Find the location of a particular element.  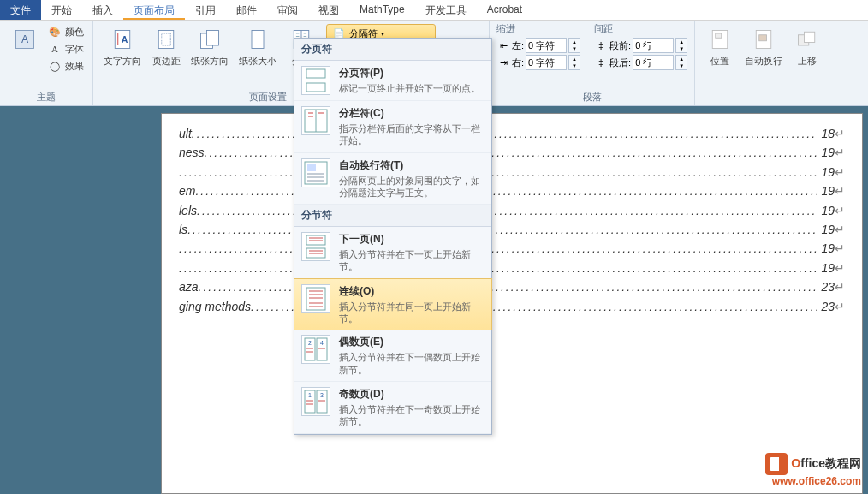

column-break-item: 分栏符(C)指示分栏符后面的文字将从下一栏开始。 is located at coordinates (393, 127).